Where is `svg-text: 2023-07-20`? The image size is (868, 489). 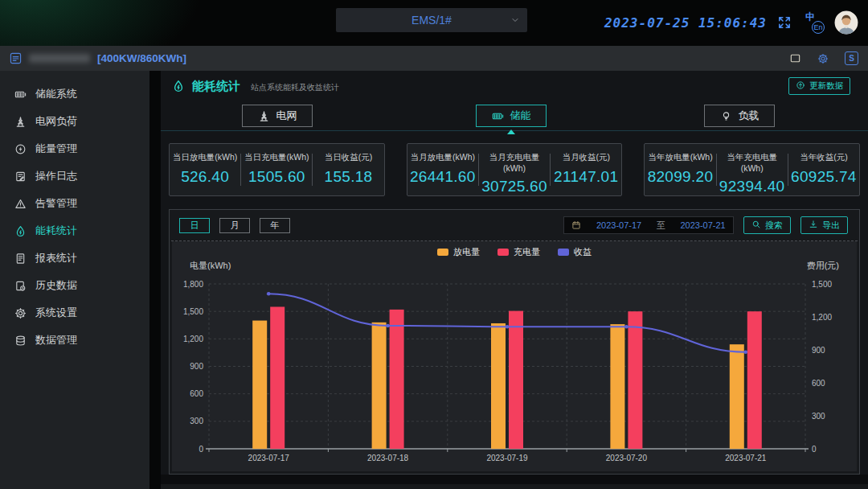
svg-text: 2023-07-20 is located at coordinates (627, 458).